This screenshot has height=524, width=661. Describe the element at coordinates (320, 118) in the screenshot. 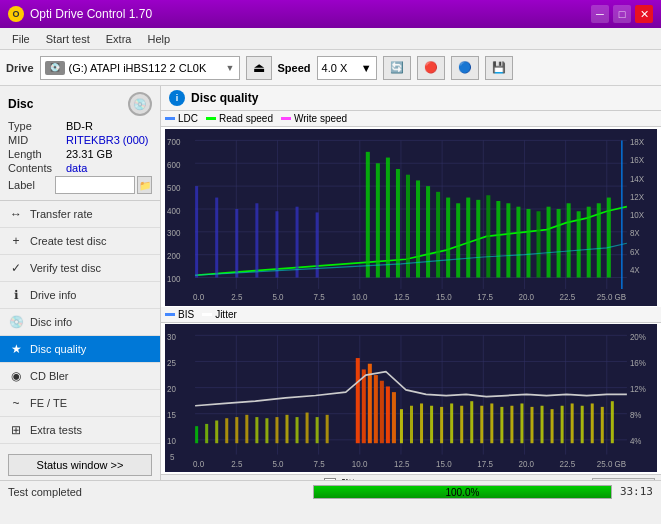

I see `write-speed-label: Write speed` at that location.